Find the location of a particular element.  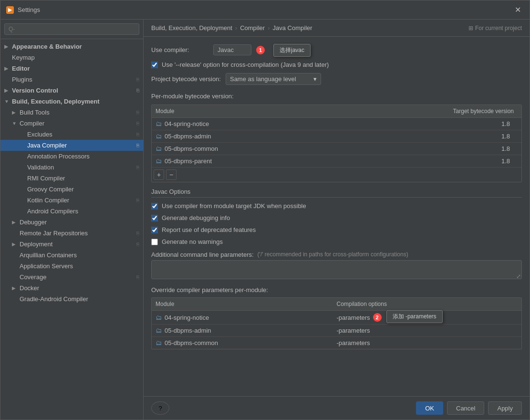

dropdown-arrow-icon: ▾ is located at coordinates (315, 79).